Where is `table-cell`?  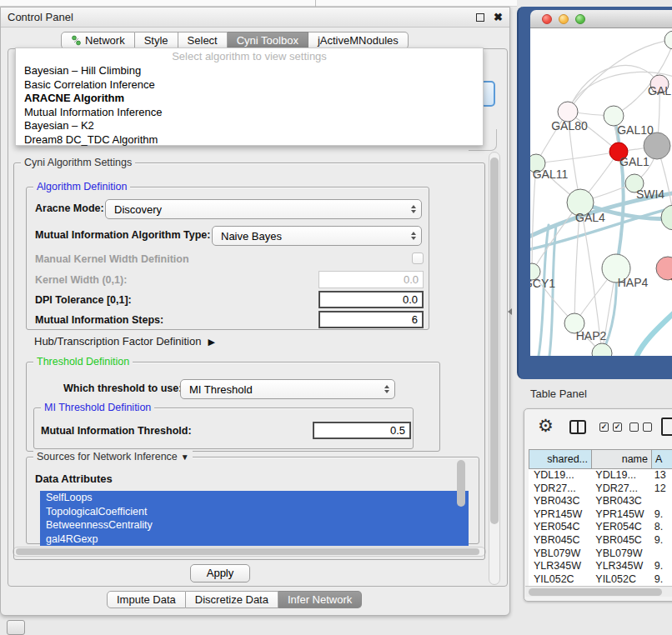
table-cell is located at coordinates (660, 554).